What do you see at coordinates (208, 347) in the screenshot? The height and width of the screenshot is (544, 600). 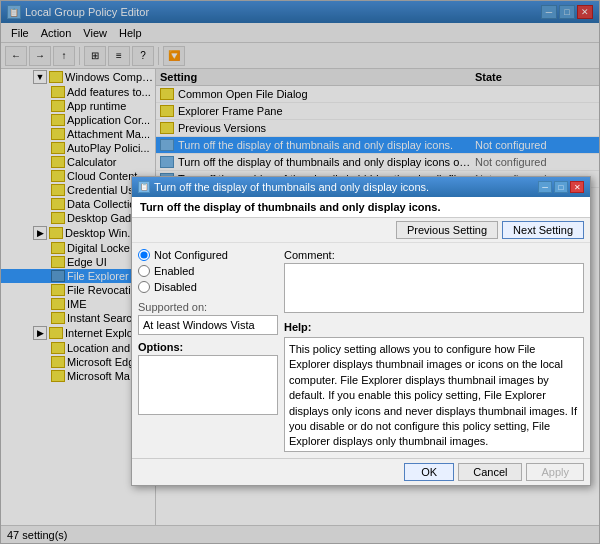 I see `options-label: Options:` at bounding box center [208, 347].